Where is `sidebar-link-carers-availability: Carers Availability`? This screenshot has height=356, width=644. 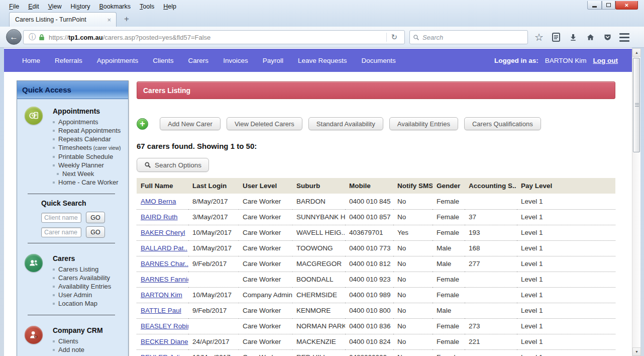
sidebar-link-carers-availability: Carers Availability is located at coordinates (89, 278).